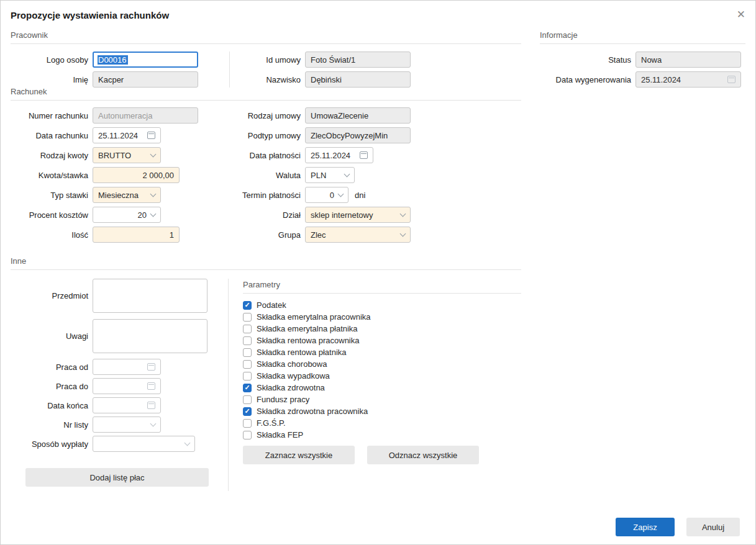 The width and height of the screenshot is (756, 545). I want to click on anuluj-button: Anuluj, so click(713, 527).